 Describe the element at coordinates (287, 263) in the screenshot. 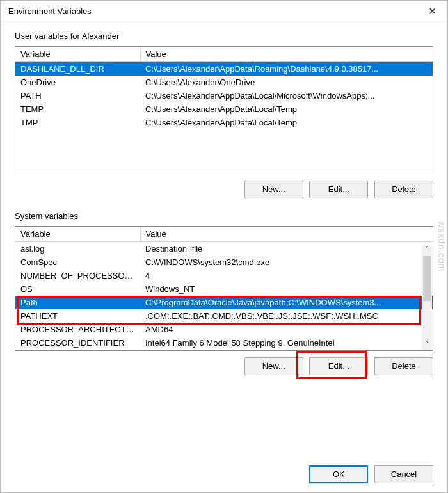

I see `system-cell-value: C:\WINDOWS\system32\cmd.exe` at that location.